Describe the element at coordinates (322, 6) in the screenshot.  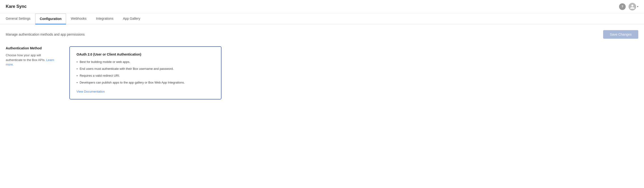
I see `app-header: Kare Sync ? ▾` at that location.